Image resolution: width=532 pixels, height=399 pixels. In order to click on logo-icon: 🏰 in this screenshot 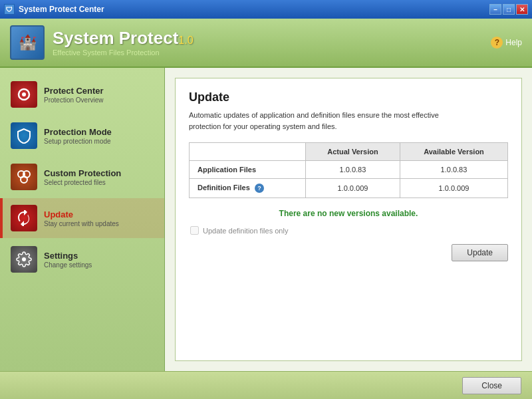, I will do `click(27, 43)`.